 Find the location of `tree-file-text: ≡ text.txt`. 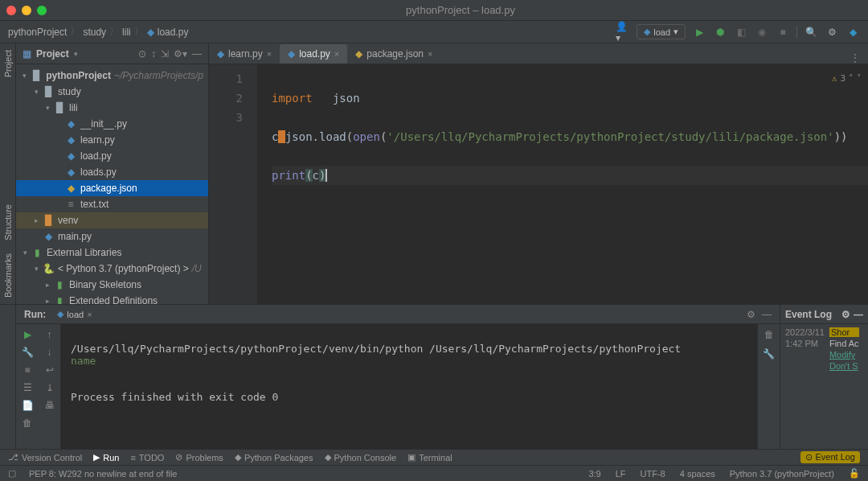

tree-file-text: ≡ text.txt is located at coordinates (113, 204).